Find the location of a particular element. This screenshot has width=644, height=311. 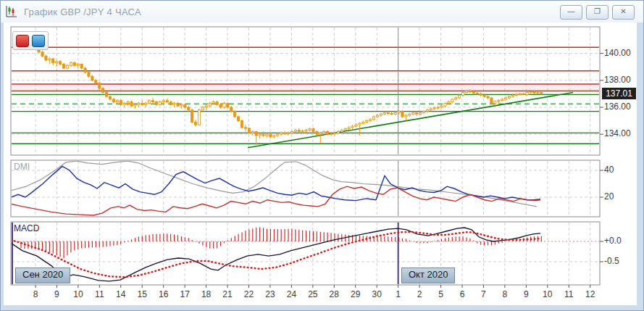

macd-axis-tick: -0.5 is located at coordinates (622, 261).